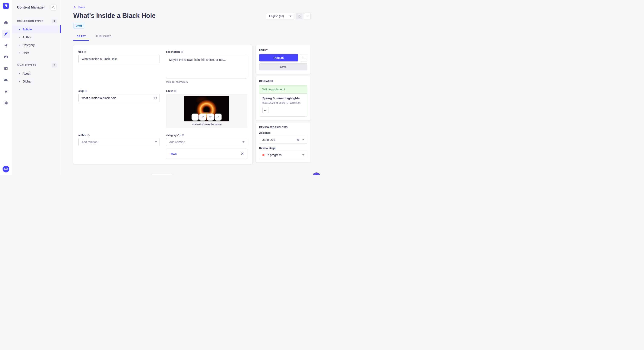  Describe the element at coordinates (119, 98) in the screenshot. I see `slug-input` at that location.